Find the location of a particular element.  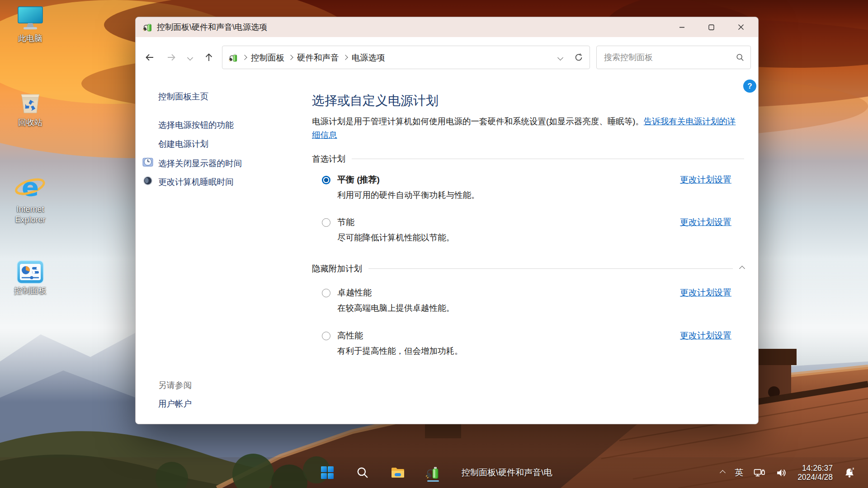

maximize-button is located at coordinates (712, 27).